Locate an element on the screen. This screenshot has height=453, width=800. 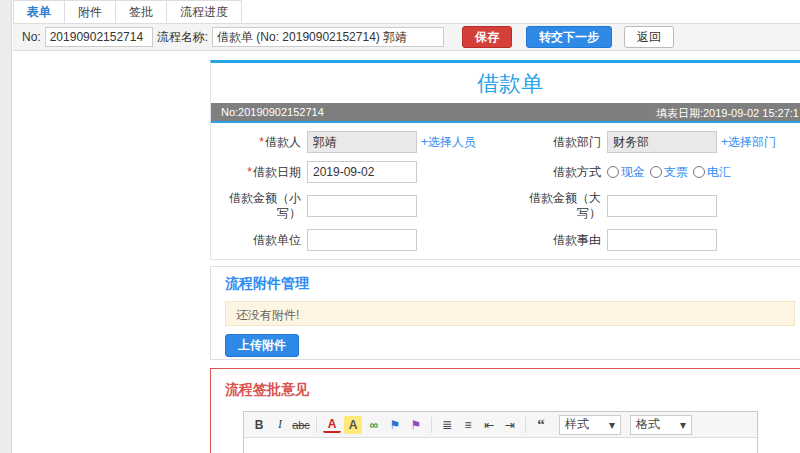
loan-unit-label: 借款单位 is located at coordinates (259, 240).